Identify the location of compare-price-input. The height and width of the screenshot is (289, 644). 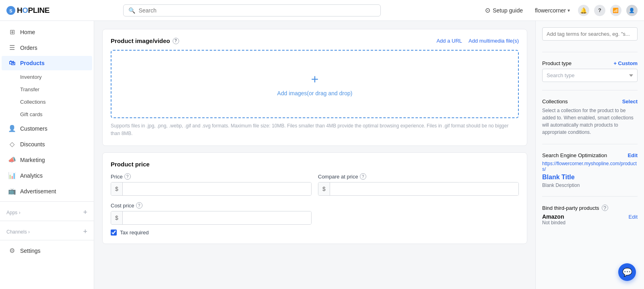
(424, 189).